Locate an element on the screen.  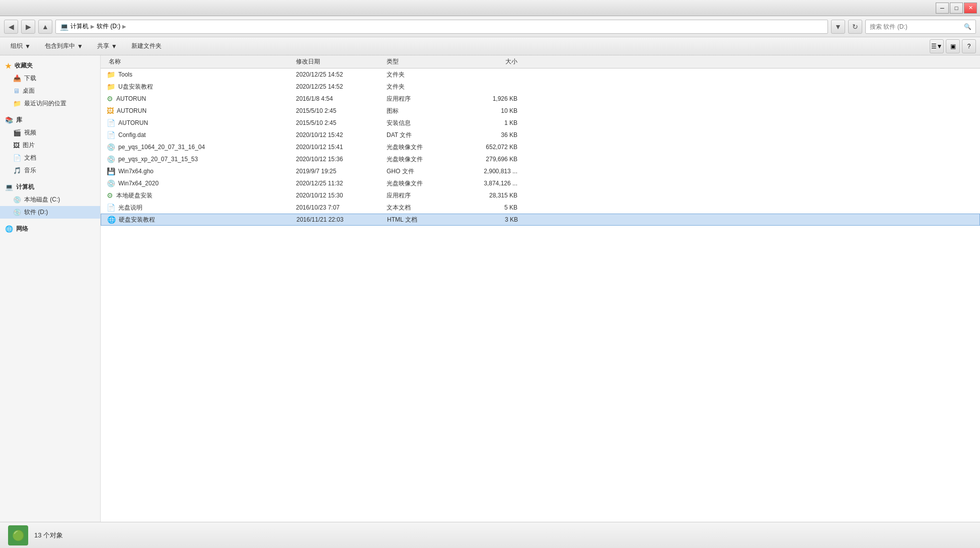
include-library-button: 包含到库中 ▼ is located at coordinates (64, 46).